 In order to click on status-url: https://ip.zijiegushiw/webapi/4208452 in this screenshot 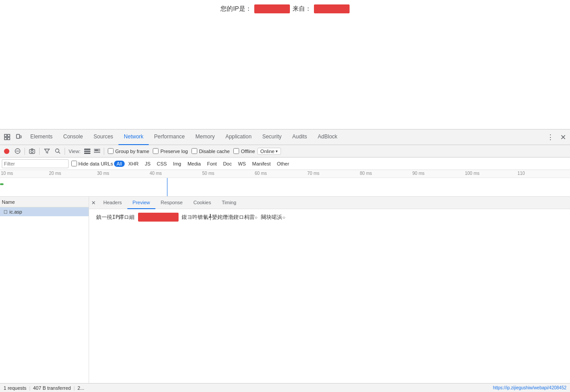, I will do `click(530, 388)`.